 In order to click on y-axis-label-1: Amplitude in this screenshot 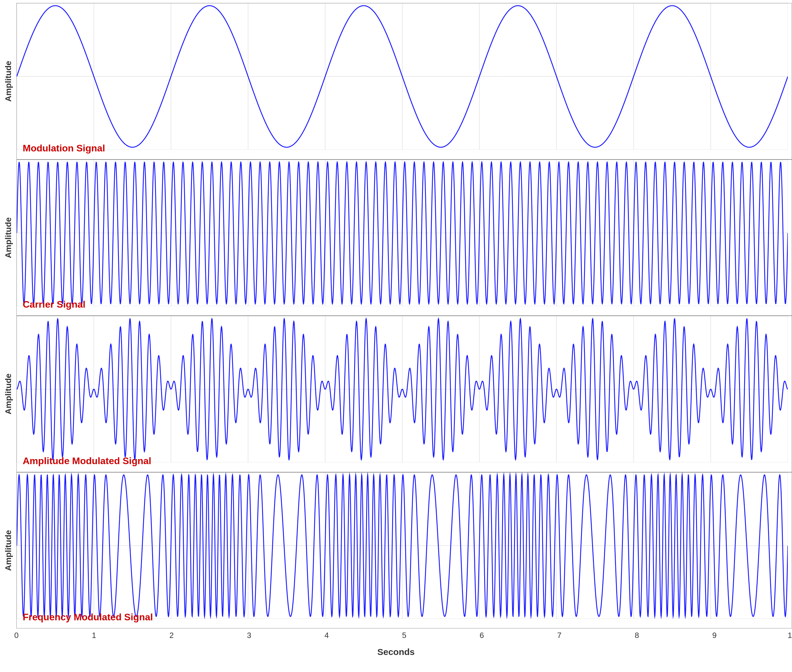, I will do `click(8, 82)`.